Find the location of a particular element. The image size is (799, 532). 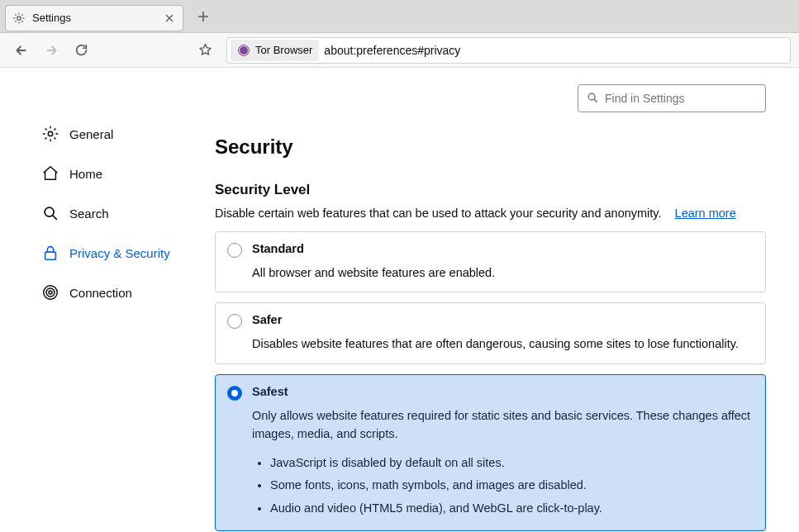

card-description: All browser and website features are ena… is located at coordinates (502, 273).